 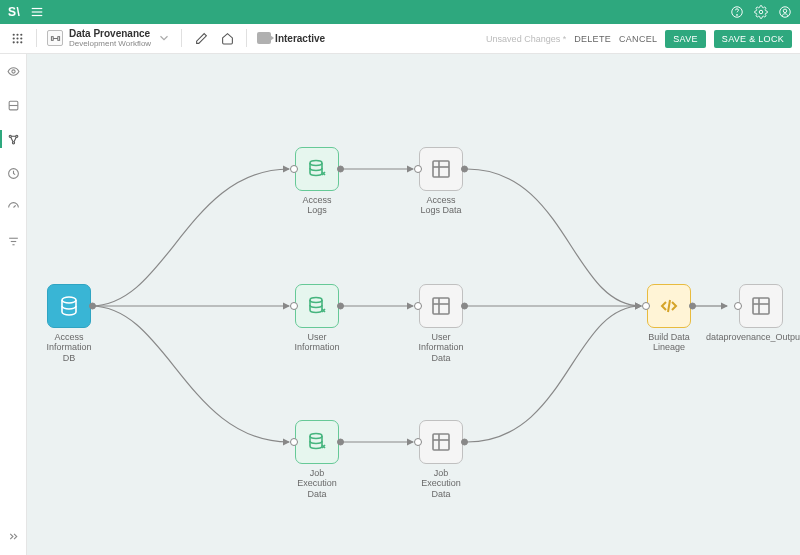 I want to click on save-and-lock-button: SAVE & LOCK, so click(x=753, y=39).